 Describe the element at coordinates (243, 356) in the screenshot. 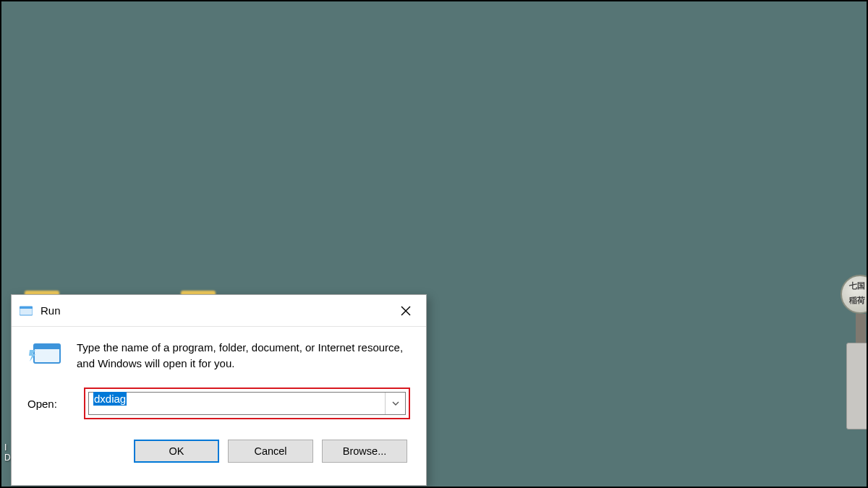

I see `dialog-description: Type the name of a program, folder, docu…` at that location.